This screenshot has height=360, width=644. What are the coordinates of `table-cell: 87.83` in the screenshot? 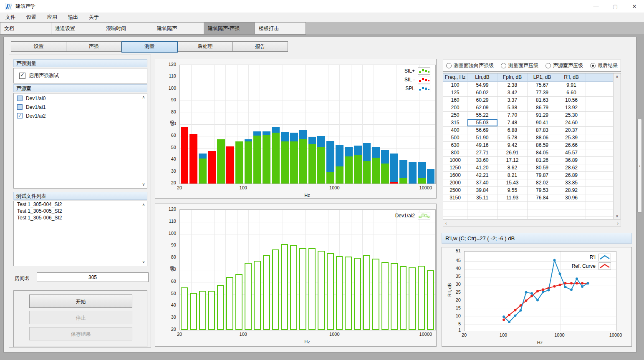 It's located at (543, 130).